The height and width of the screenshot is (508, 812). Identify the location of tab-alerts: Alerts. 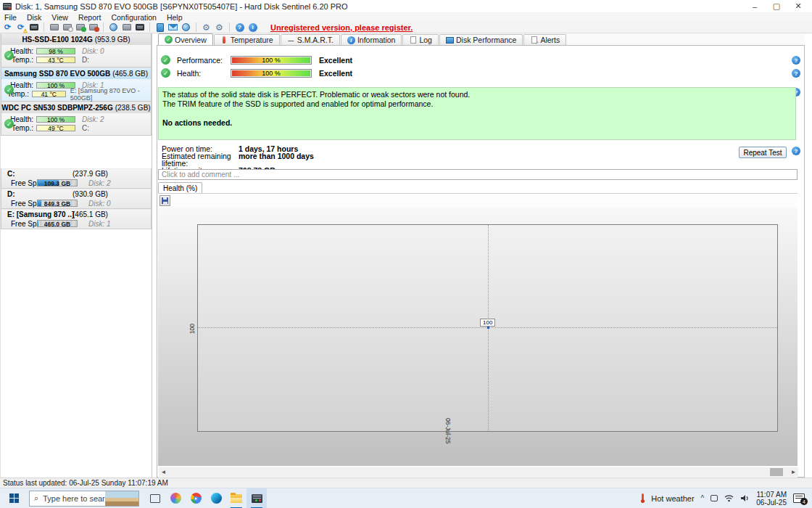
(545, 39).